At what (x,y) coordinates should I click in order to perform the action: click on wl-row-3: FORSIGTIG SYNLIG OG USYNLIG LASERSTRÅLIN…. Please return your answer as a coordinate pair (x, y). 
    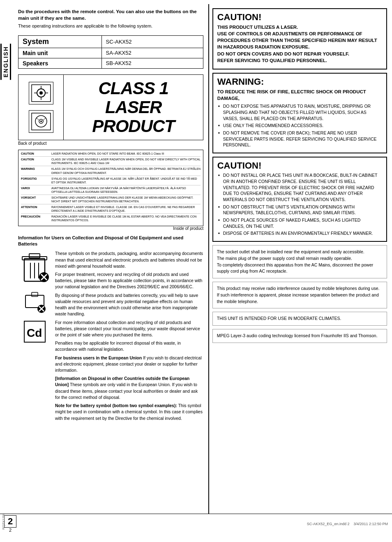
    Looking at the image, I should click on (111, 181).